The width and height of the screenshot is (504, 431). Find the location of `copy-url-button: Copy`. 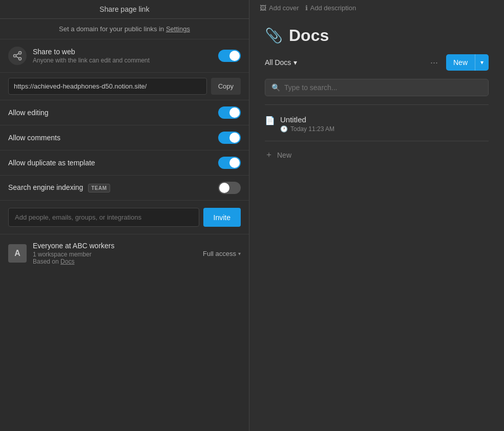

copy-url-button: Copy is located at coordinates (226, 86).